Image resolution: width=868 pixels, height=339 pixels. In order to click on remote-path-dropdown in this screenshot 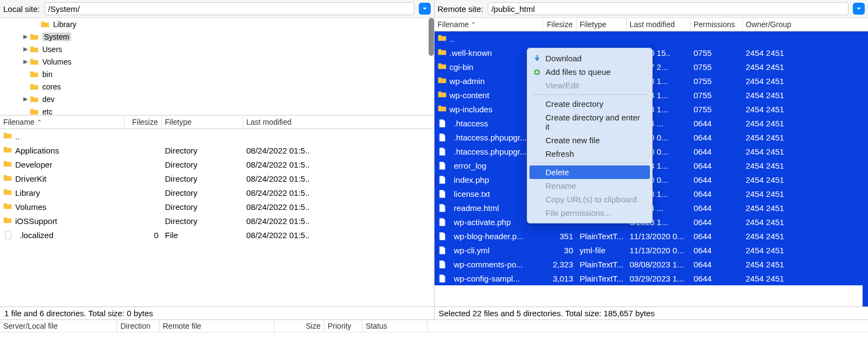, I will do `click(859, 9)`.